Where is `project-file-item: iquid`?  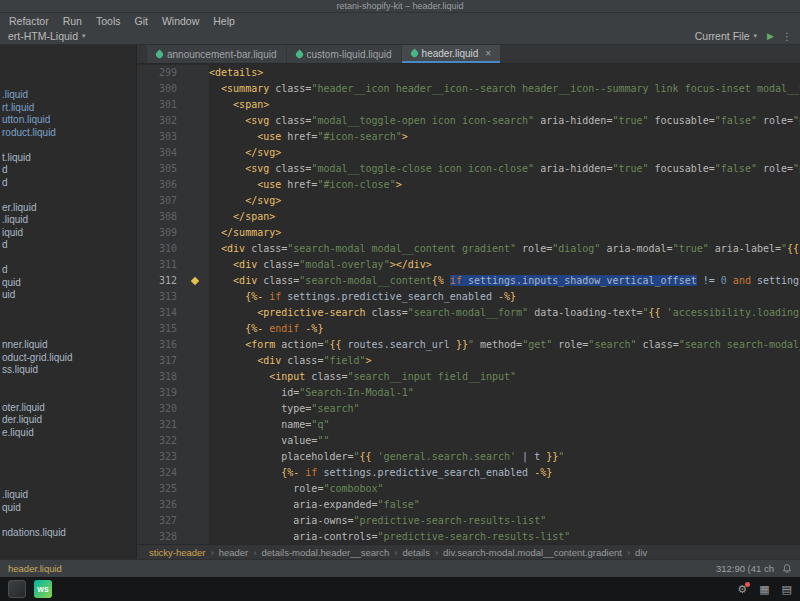
project-file-item: iquid is located at coordinates (68, 234).